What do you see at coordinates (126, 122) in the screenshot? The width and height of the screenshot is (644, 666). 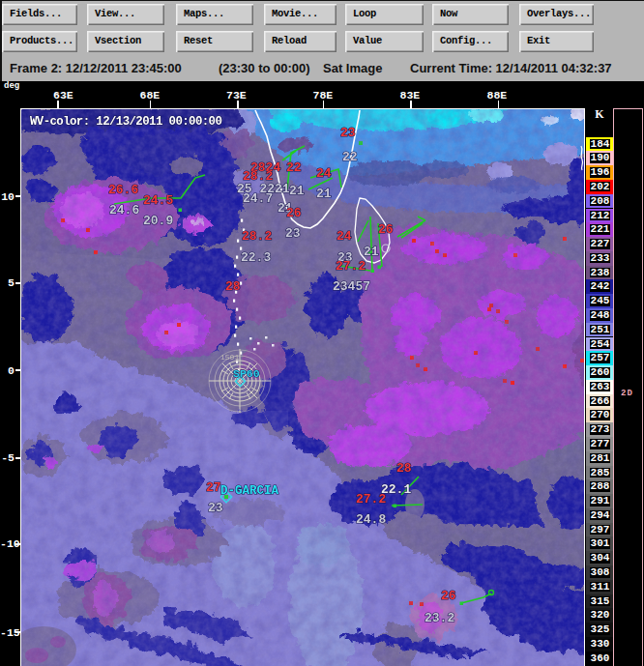 I see `svg-text: WV-color: 12/13/2011 00:00:00` at bounding box center [126, 122].